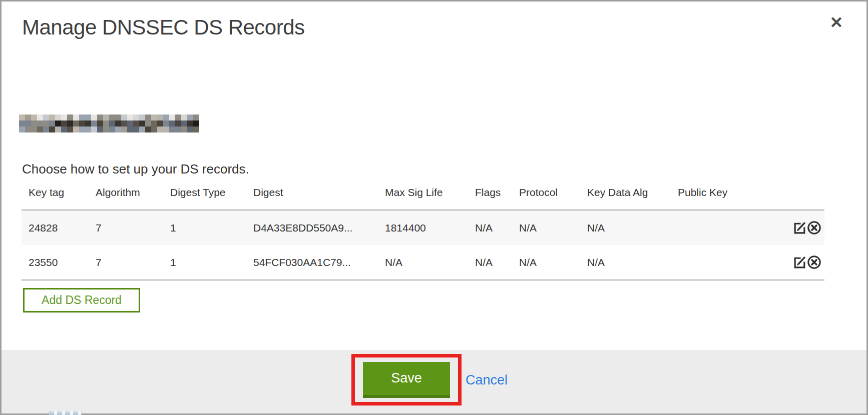 The height and width of the screenshot is (415, 868). What do you see at coordinates (423, 262) in the screenshot?
I see `table-row: 23550 7 1 54FCF030AA1C79... N/A N/A N/A …` at bounding box center [423, 262].